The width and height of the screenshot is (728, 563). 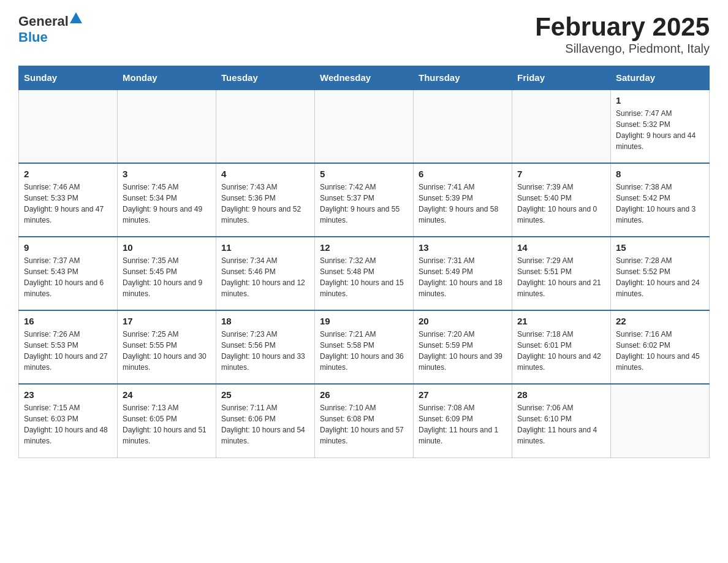 I want to click on day-info: Sunrise: 7:21 AMSunset: 5:58 PMDaylight:…, so click(x=364, y=351).